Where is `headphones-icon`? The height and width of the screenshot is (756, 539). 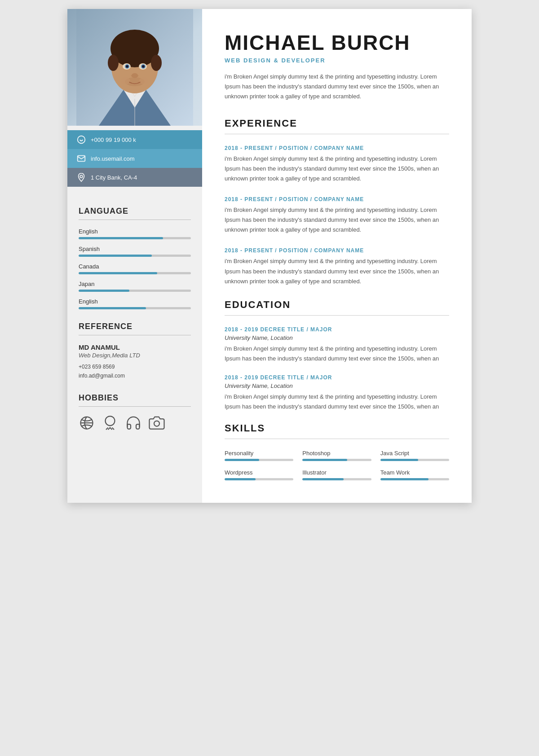 headphones-icon is located at coordinates (133, 423).